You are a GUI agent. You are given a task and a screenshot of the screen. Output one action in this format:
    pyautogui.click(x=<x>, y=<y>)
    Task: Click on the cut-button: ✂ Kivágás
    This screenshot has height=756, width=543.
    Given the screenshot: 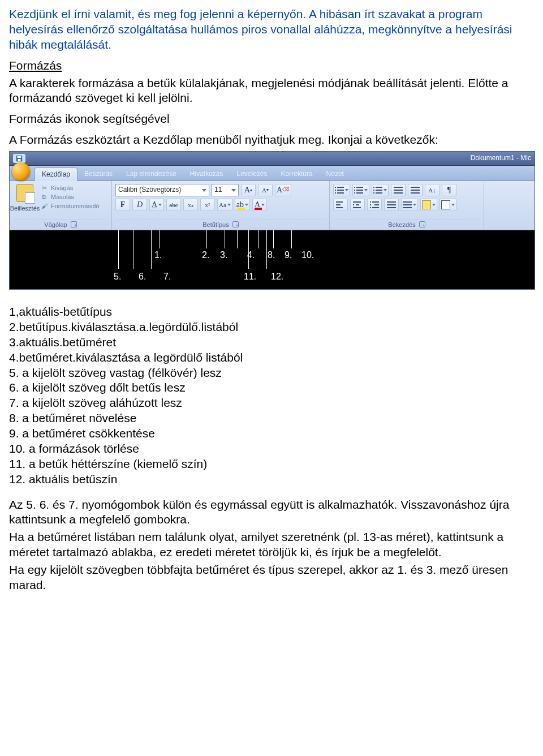 What is the action you would take?
    pyautogui.click(x=70, y=188)
    